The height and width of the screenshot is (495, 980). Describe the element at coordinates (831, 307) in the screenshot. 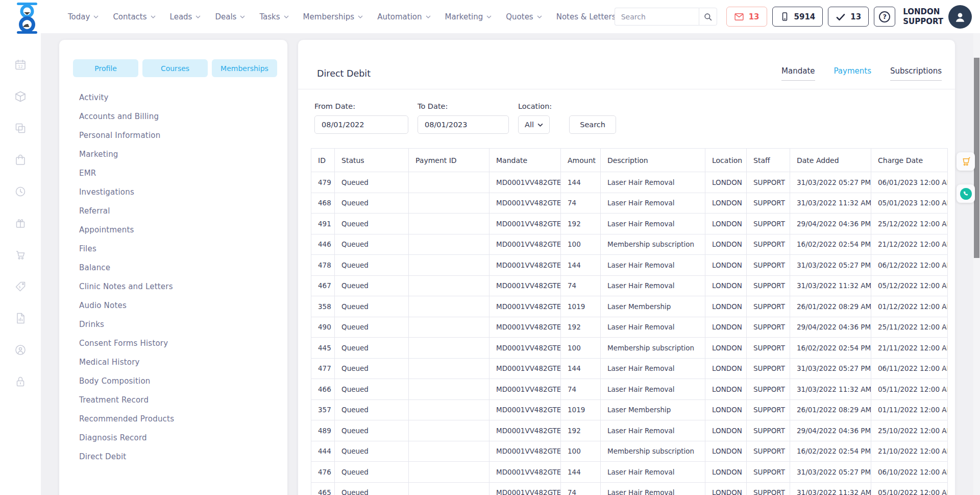

I see `cell-date-added: 26/01/2022 08:29 AM` at that location.